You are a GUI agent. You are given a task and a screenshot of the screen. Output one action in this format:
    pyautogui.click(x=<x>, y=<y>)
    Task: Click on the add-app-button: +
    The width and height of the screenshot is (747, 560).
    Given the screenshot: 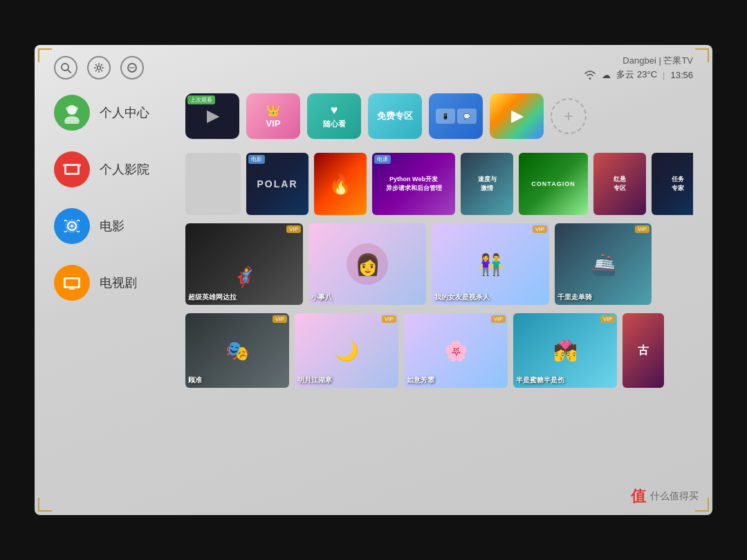 What is the action you would take?
    pyautogui.click(x=569, y=116)
    